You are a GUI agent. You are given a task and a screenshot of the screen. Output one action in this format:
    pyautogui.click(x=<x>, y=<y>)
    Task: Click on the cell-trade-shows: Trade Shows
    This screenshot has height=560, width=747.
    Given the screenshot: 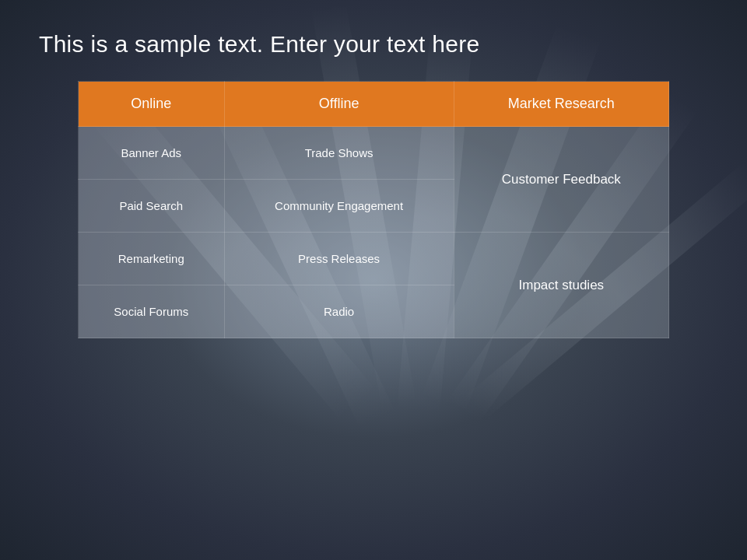 What is the action you would take?
    pyautogui.click(x=339, y=153)
    